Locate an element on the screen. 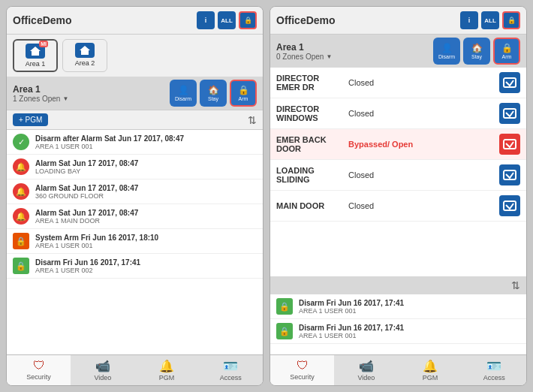 The width and height of the screenshot is (533, 392). event-text-5: Disarm Fri Jun 16 2017, 17:41 AREA 1 USE… is located at coordinates (88, 266).